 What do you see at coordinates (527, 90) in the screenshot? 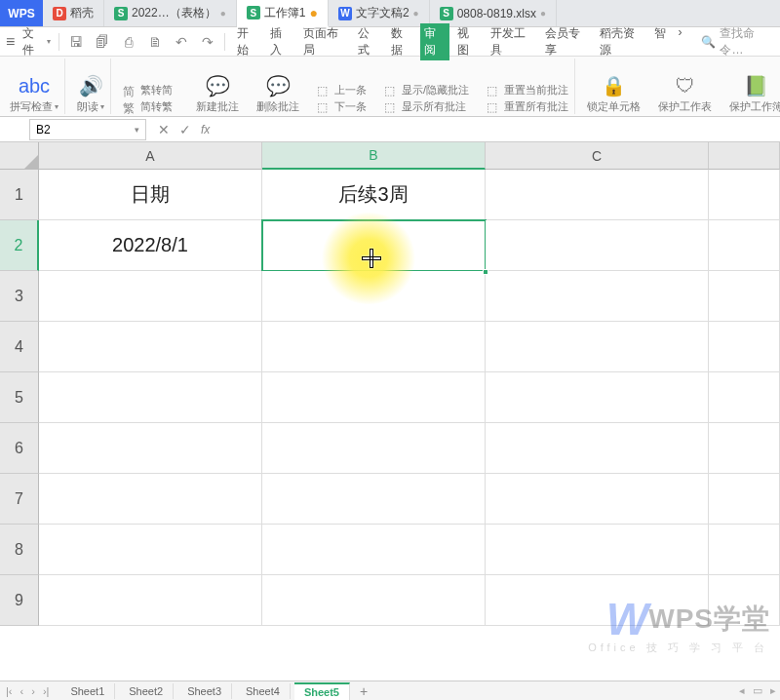
I see `btn-reset-current: ⬚重置当前批注` at bounding box center [527, 90].